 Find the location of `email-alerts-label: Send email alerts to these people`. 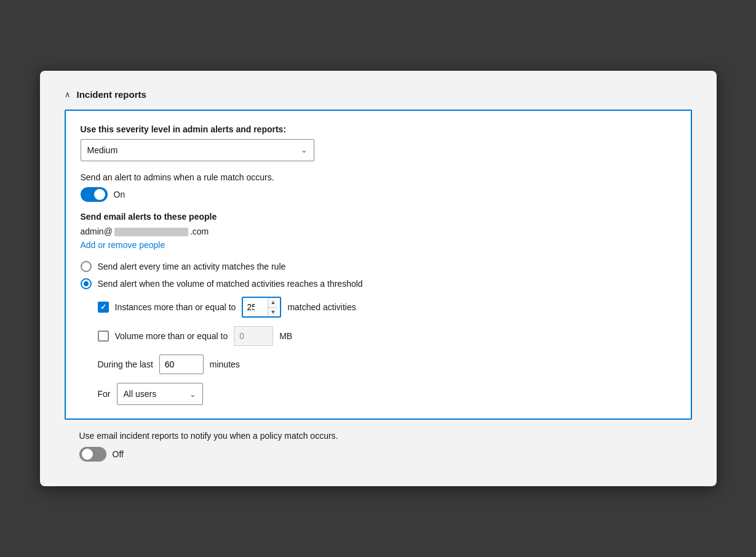

email-alerts-label: Send email alerts to these people is located at coordinates (378, 217).